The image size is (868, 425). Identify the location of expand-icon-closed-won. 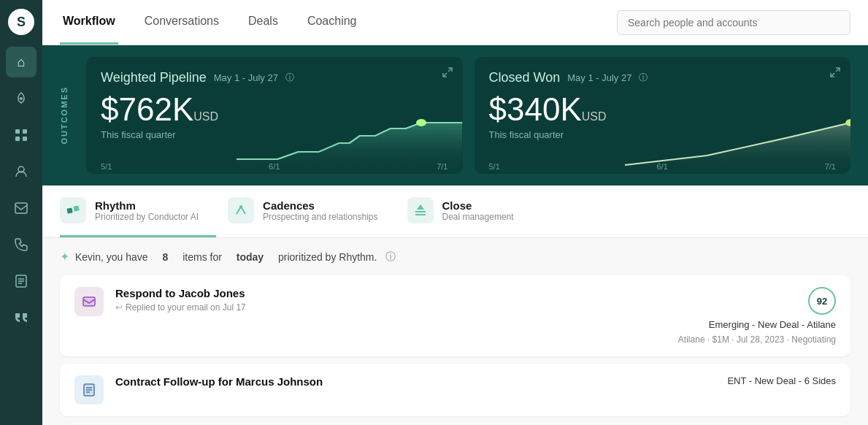
(835, 73).